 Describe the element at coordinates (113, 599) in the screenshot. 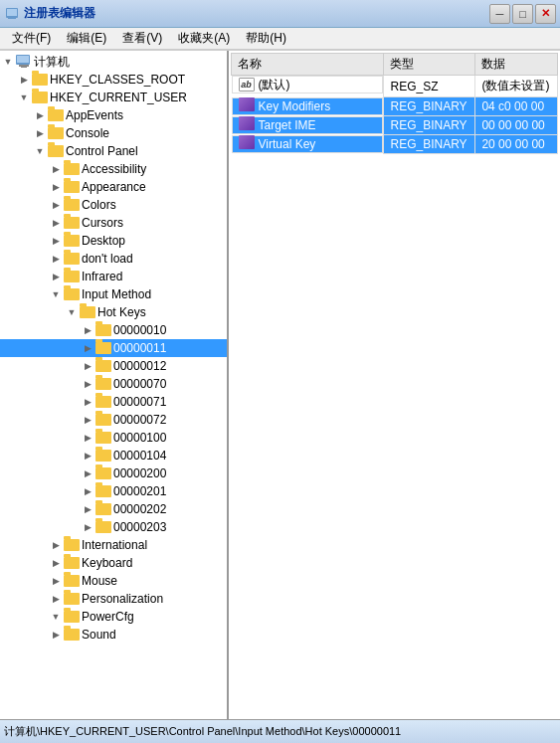

I see `tree-item-personalization: ▶Personalization` at that location.